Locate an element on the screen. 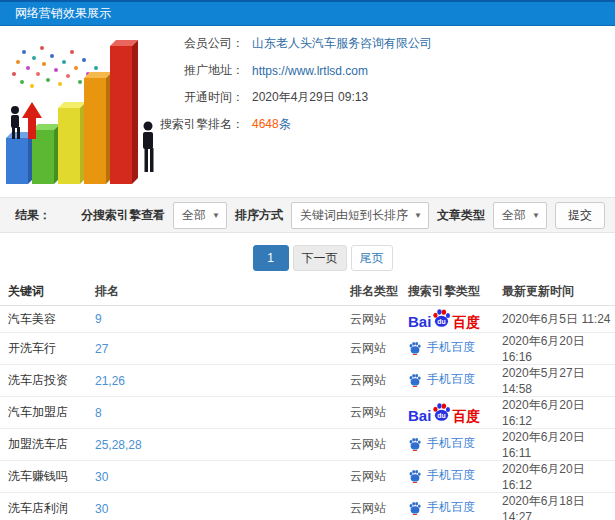 Image resolution: width=615 pixels, height=520 pixels. rank-link: 8 is located at coordinates (98, 413).